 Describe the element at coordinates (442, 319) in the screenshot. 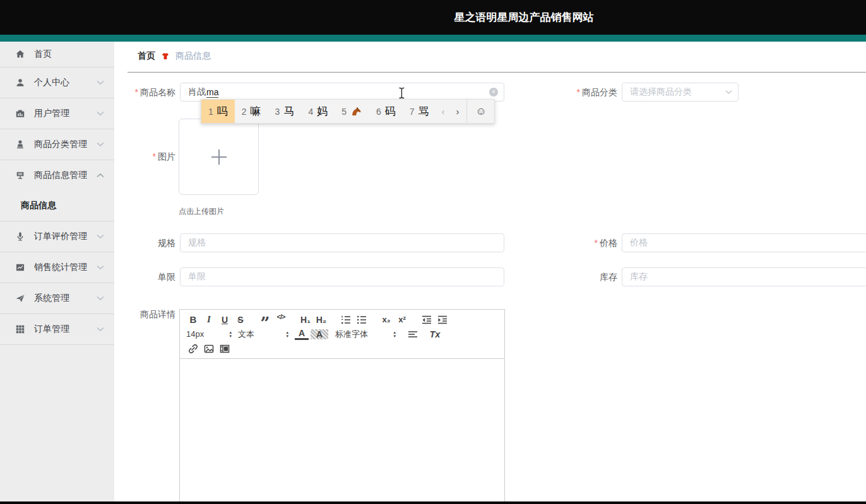

I see `indent-button` at that location.